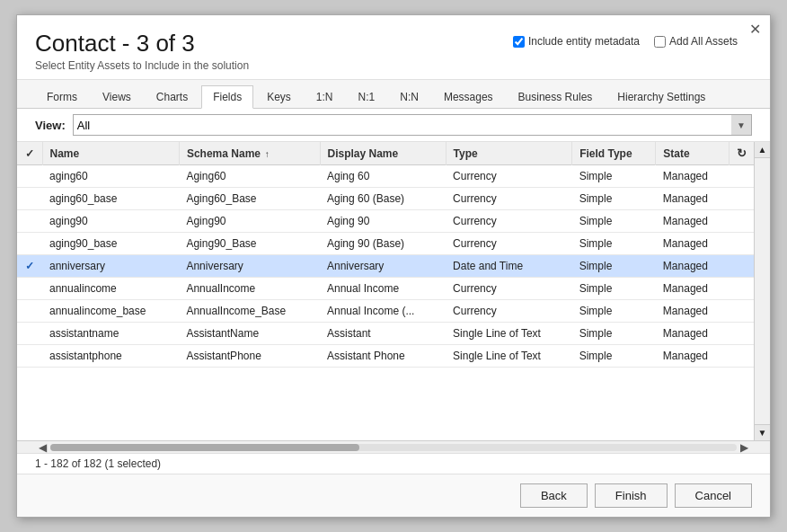 The width and height of the screenshot is (787, 532). Describe the element at coordinates (742, 154) in the screenshot. I see `col-header-refresh: ↻` at that location.